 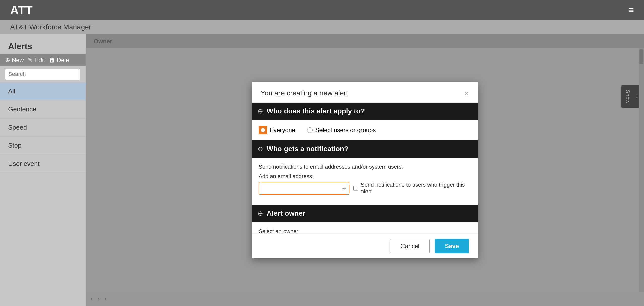 What do you see at coordinates (365, 149) in the screenshot?
I see `section-notification-header: ⊖ Who gets a notification?` at bounding box center [365, 149].